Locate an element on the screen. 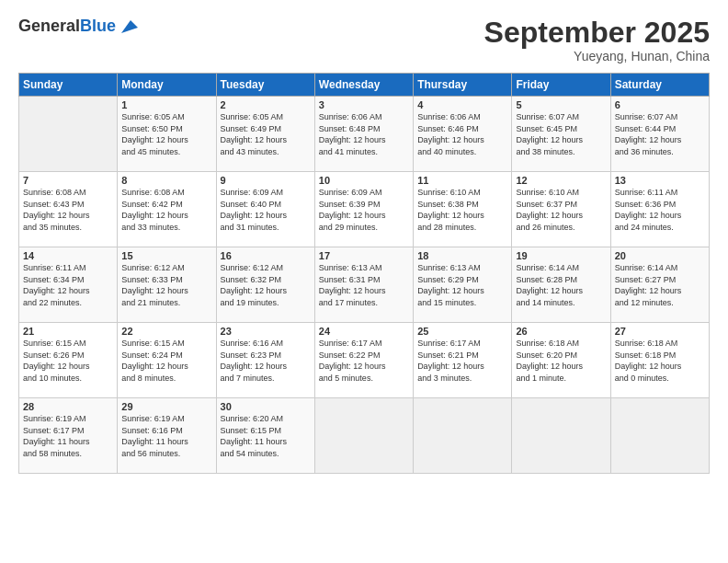  calendar-cell: 13Sunrise: 6:11 AM Sunset: 6:36 PM Dayli… is located at coordinates (660, 210).